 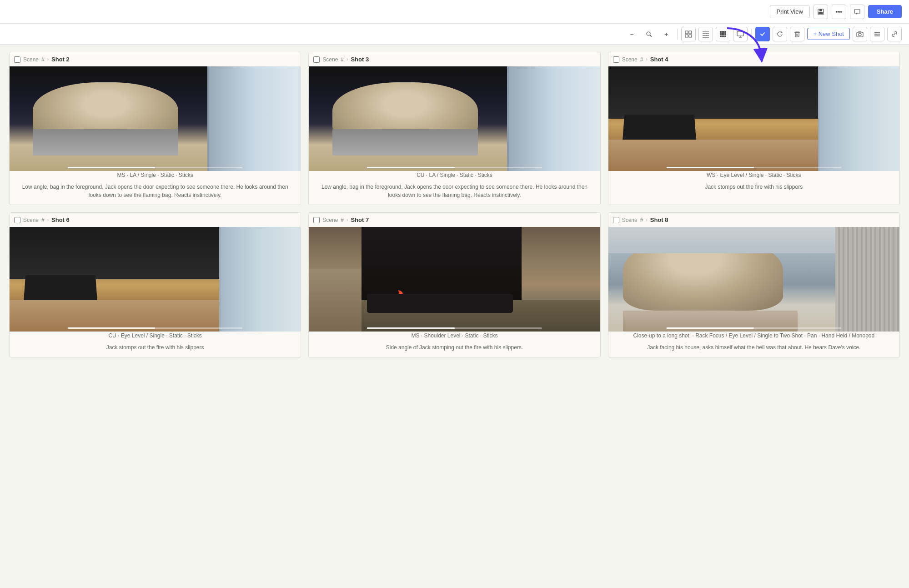 What do you see at coordinates (894, 34) in the screenshot?
I see `link-icon` at bounding box center [894, 34].